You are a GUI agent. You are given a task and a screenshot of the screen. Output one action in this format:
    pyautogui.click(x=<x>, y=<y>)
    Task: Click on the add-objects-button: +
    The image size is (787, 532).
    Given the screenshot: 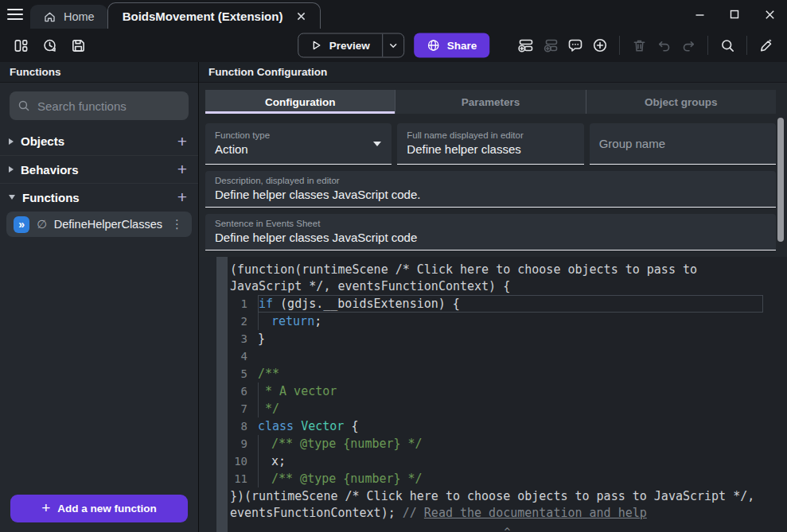 What is the action you would take?
    pyautogui.click(x=182, y=142)
    